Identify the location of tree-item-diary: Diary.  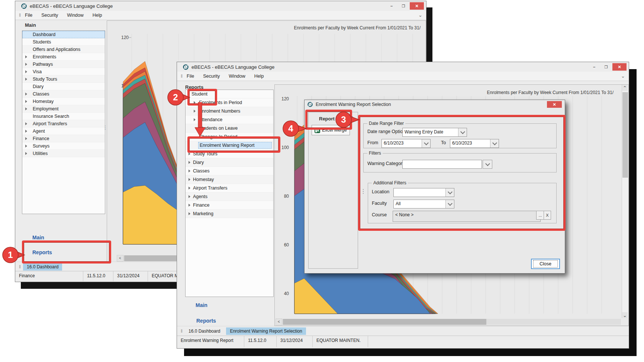
(229, 163).